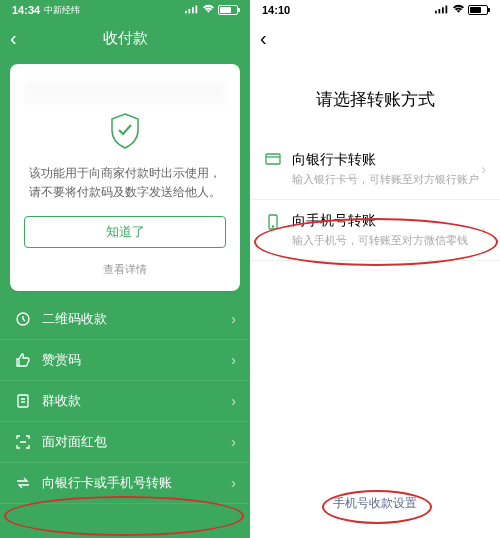  Describe the element at coordinates (125, 484) in the screenshot. I see `menu-transfer: 向银行卡或手机号转账 ›` at that location.